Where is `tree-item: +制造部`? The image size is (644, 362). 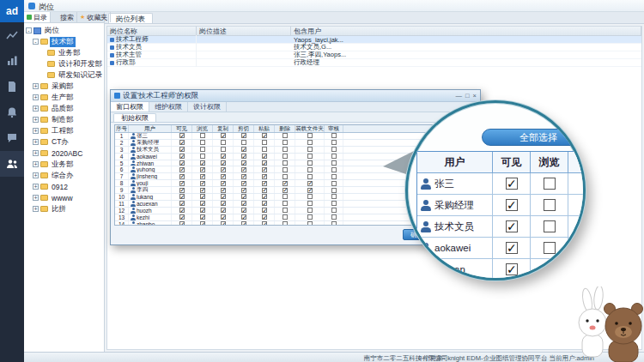 tree-item: +制造部 is located at coordinates (64, 120).